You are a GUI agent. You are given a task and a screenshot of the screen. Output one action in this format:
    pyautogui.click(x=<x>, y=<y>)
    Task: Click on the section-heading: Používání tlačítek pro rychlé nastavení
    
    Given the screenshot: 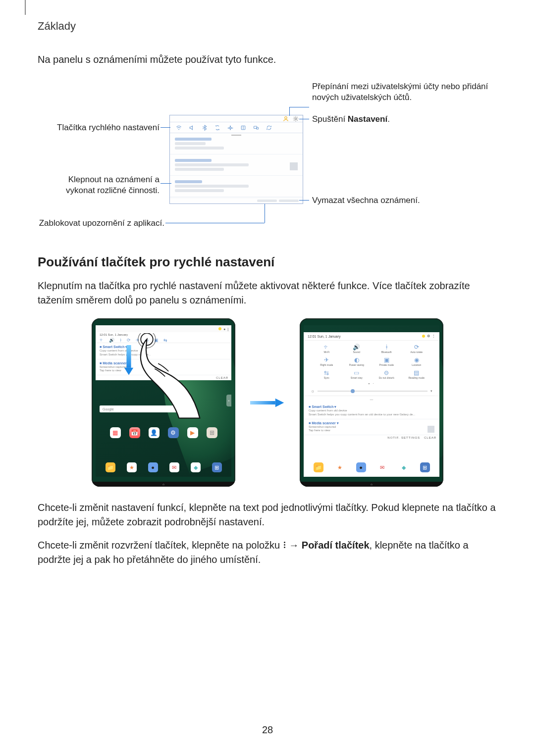 What is the action you would take?
    pyautogui.click(x=268, y=262)
    